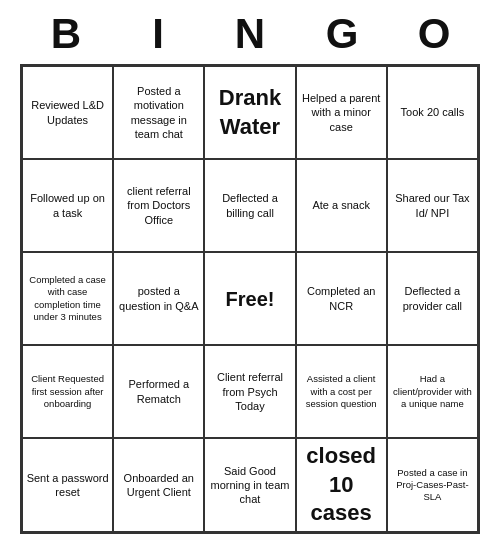 The image size is (500, 544). I want to click on title-letter-o: O, so click(434, 34).